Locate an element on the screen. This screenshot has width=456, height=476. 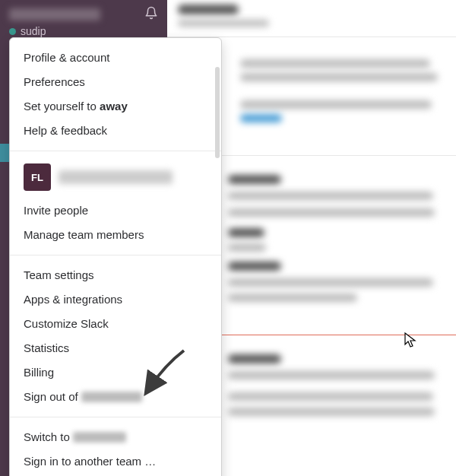
sidebar-username: sudip is located at coordinates (33, 31).